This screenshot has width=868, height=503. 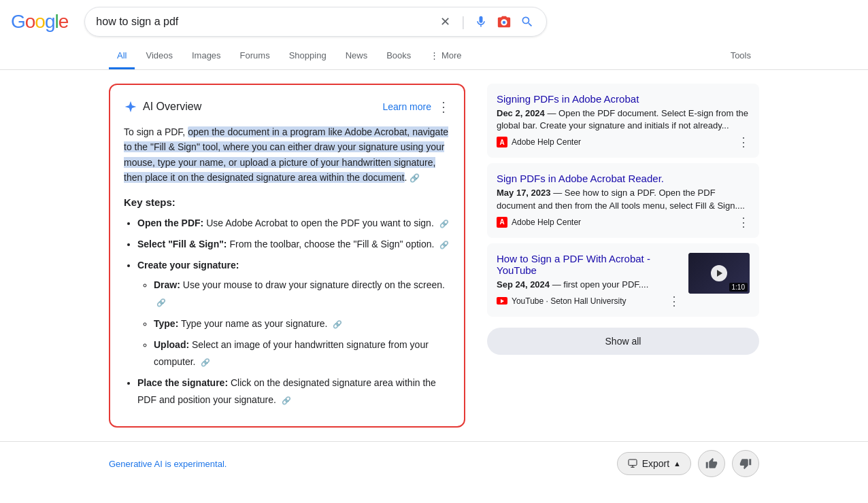 I want to click on search-icons: ✕ |, so click(x=486, y=22).